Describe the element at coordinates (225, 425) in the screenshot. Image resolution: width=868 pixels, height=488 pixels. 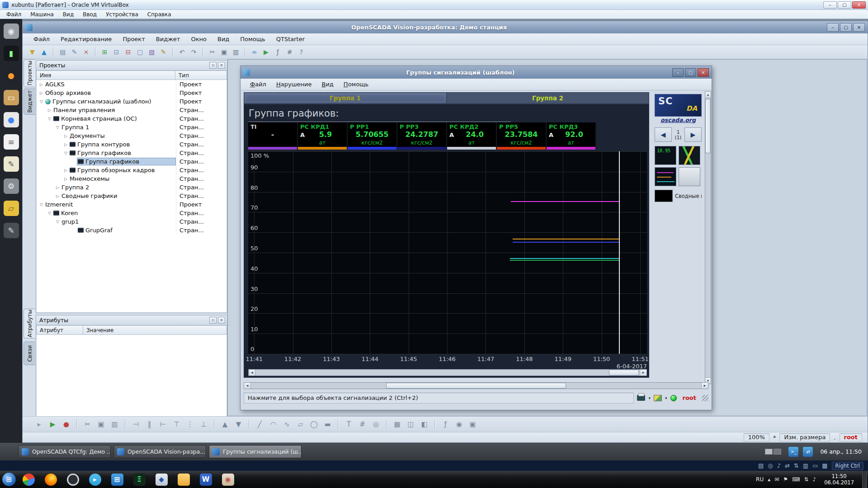
I see `raise-widget-icon: ▲` at that location.